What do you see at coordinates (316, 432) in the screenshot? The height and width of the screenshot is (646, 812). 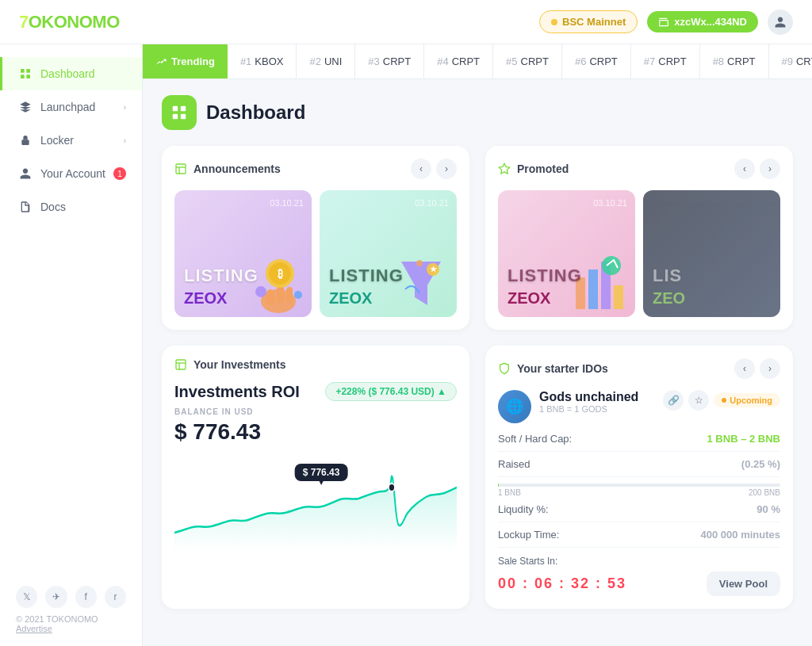 I see `balance-value: $ 776.43` at bounding box center [316, 432].